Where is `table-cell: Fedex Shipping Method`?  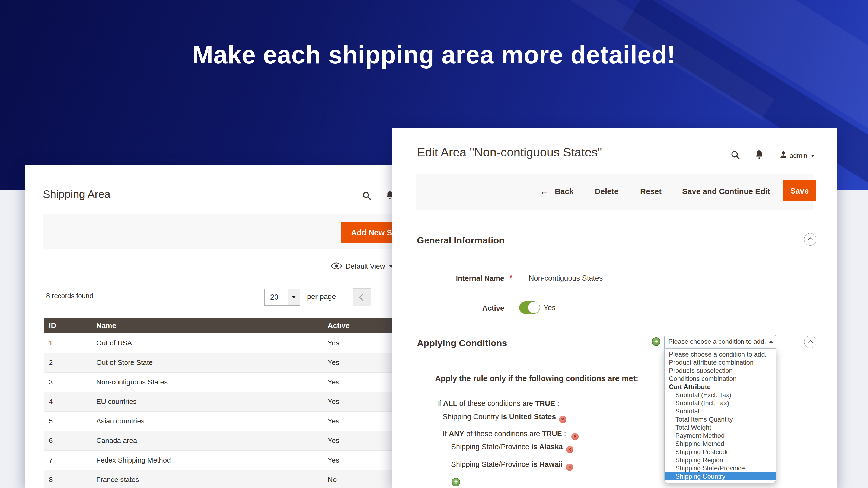
table-cell: Fedex Shipping Method is located at coordinates (207, 460).